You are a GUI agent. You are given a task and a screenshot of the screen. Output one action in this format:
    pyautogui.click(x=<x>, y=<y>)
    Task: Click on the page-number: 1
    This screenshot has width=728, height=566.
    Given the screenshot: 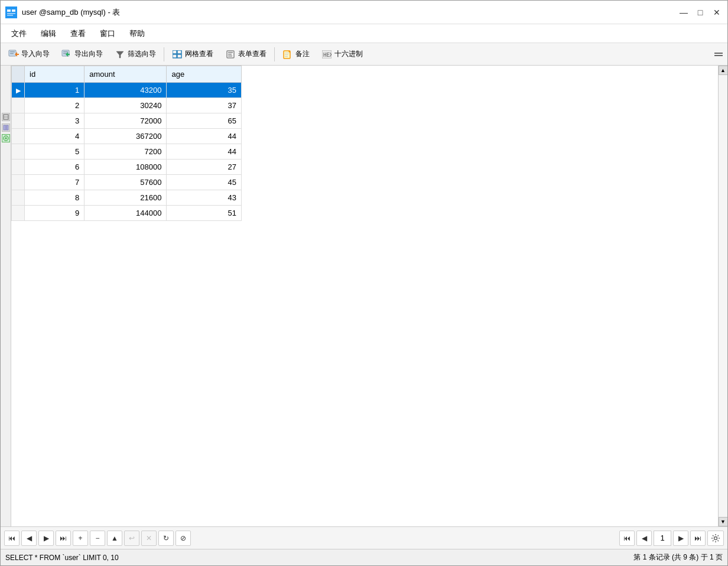 What is the action you would take?
    pyautogui.click(x=662, y=538)
    